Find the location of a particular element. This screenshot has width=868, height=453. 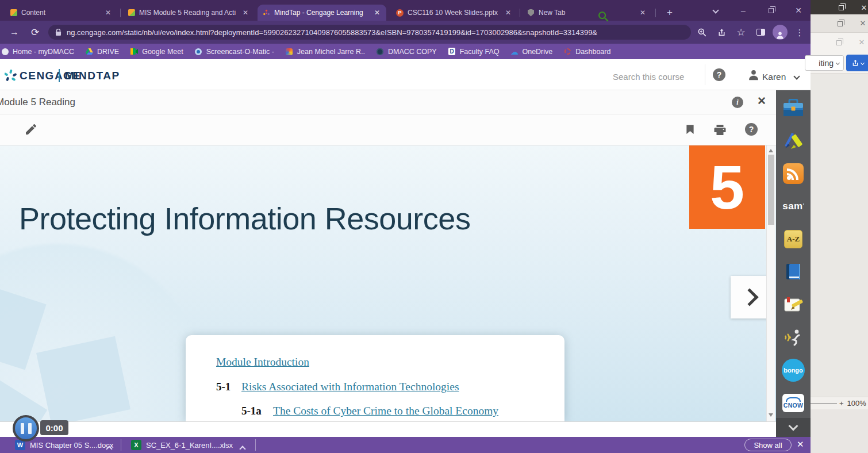

download-item: SC_EX_6-1_KarenI....xlsx is located at coordinates (190, 445).